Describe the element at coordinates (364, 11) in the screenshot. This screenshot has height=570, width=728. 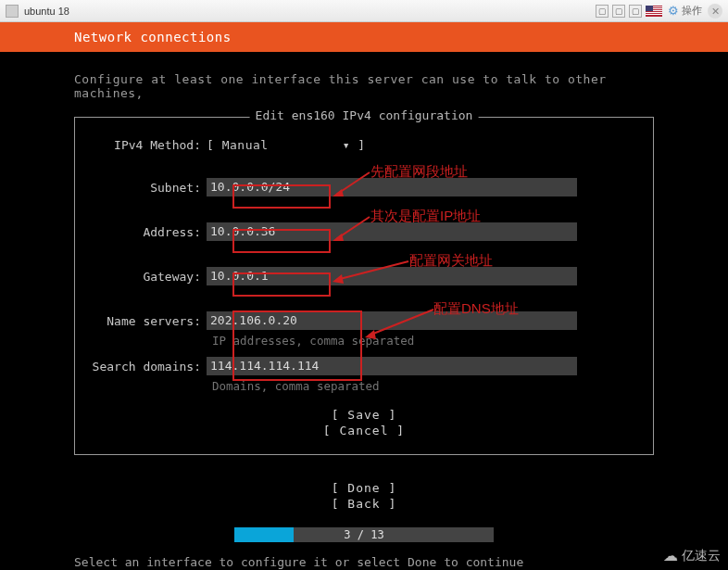
I see `vm-titlebar: ubuntu 18 ▢ ▢ ▢ ⚙ 操作 ✕` at that location.